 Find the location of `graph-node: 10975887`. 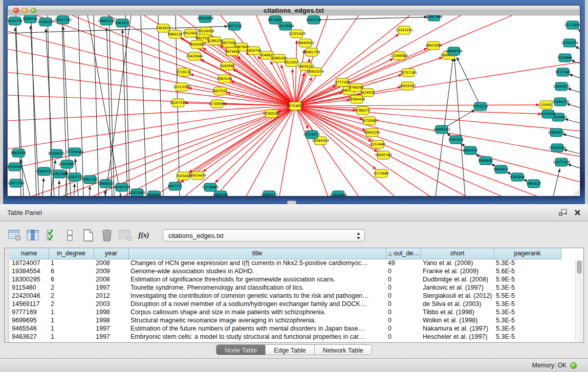

graph-node: 10975887 is located at coordinates (67, 164).